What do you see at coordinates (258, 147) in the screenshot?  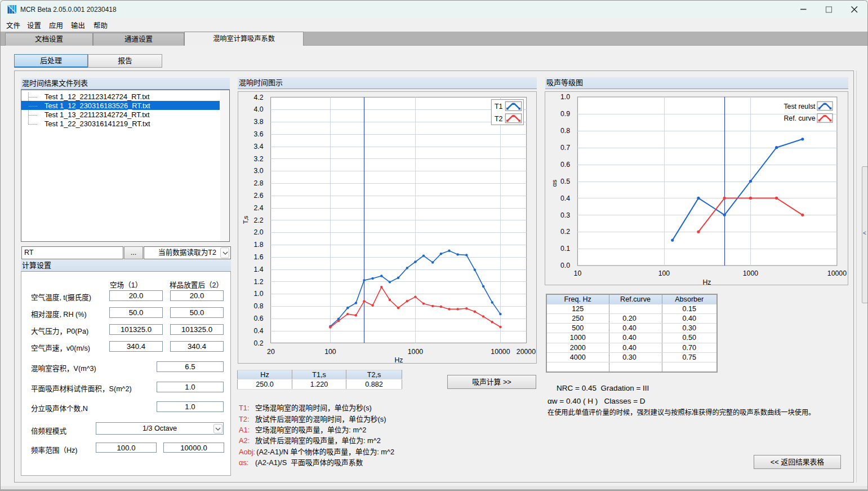 I see `svg-text: 3.4` at bounding box center [258, 147].